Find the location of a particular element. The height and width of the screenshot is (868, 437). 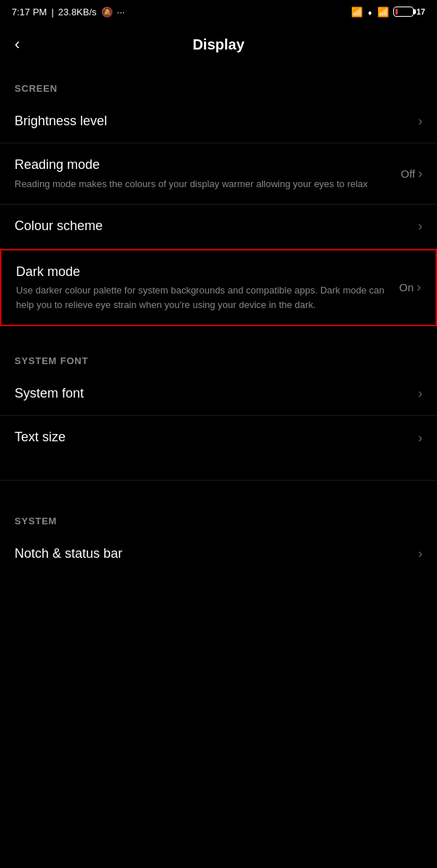

signal-icon: 📶 is located at coordinates (383, 12).